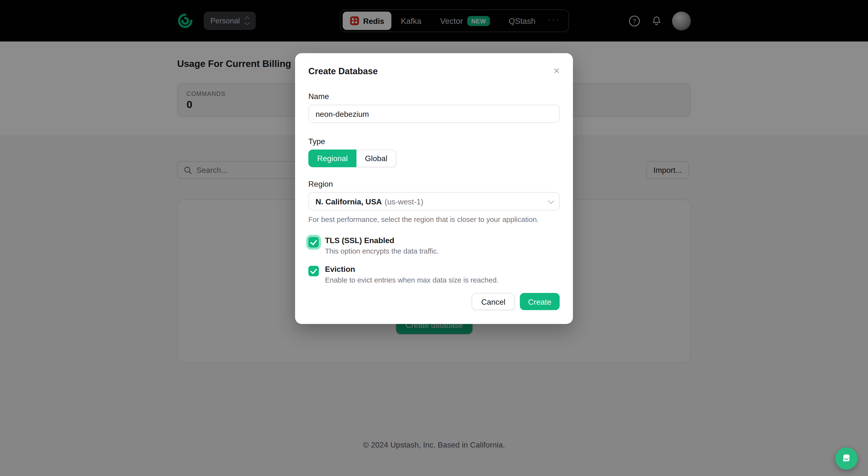 This screenshot has width=868, height=476. What do you see at coordinates (343, 71) in the screenshot?
I see `modal-title: Create Database` at bounding box center [343, 71].